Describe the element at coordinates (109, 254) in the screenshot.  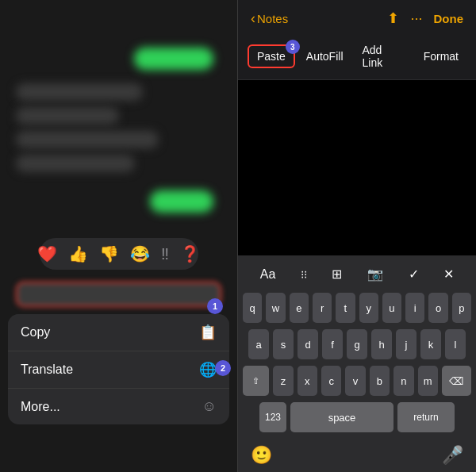
I see `reaction-thumbsdown: 👎` at that location.